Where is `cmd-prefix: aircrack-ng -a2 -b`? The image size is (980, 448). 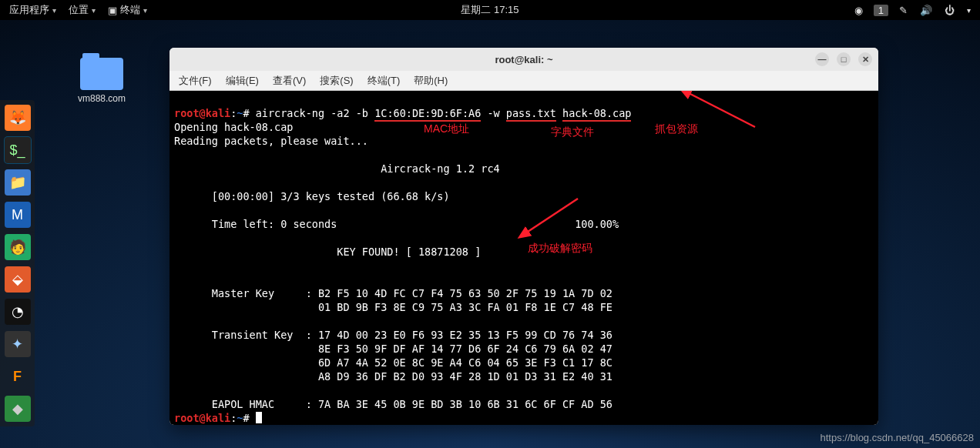
cmd-prefix: aircrack-ng -a2 -b is located at coordinates (315, 113).